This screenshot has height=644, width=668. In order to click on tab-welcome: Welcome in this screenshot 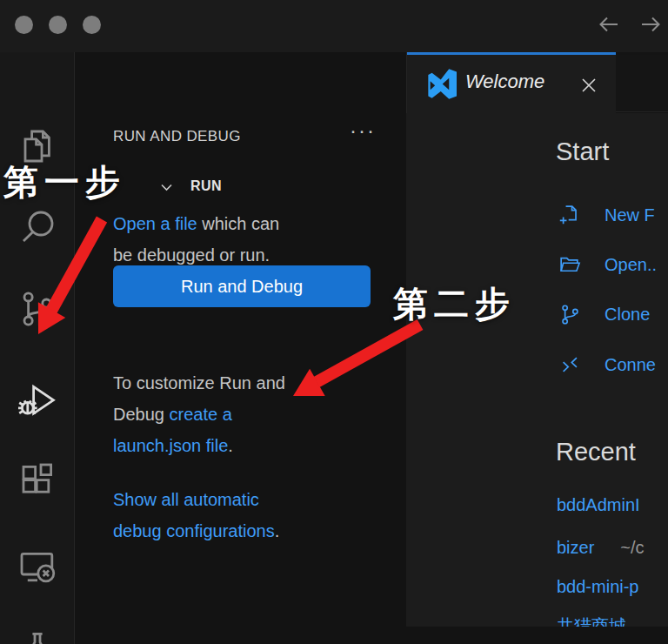, I will do `click(511, 83)`.